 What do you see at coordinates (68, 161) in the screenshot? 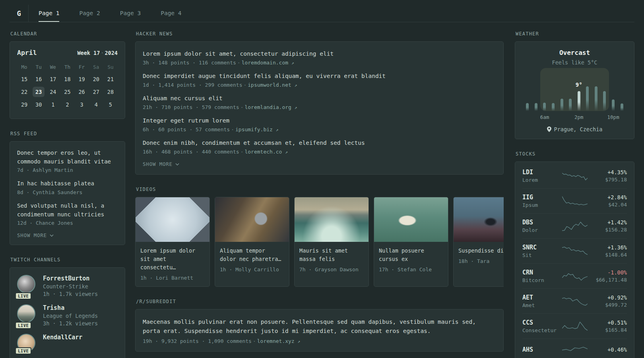
I see `rss-item: Donec tempor eros leo, ut commodo mauris…` at bounding box center [68, 161].